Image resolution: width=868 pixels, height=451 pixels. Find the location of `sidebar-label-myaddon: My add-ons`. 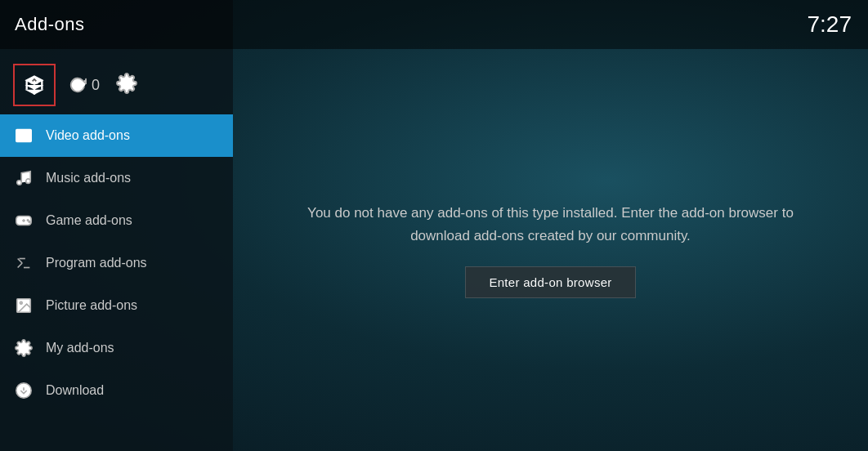

sidebar-label-myaddon: My add-ons is located at coordinates (80, 348).